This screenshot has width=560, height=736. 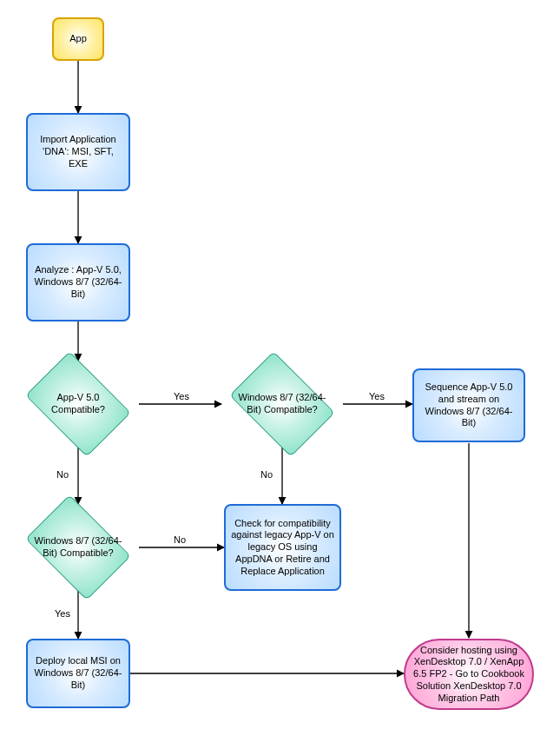 I want to click on terminal-consider-hosting: Consider hosting using XenDesktop 7.0 / …, so click(x=469, y=674).